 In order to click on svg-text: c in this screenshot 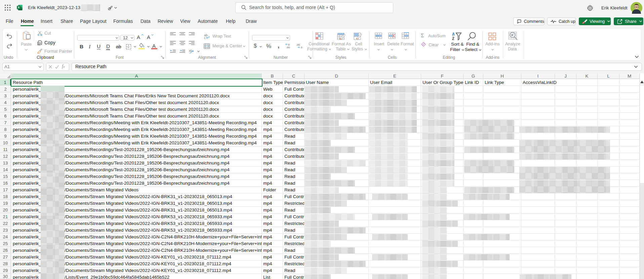, I will do `click(205, 38)`.